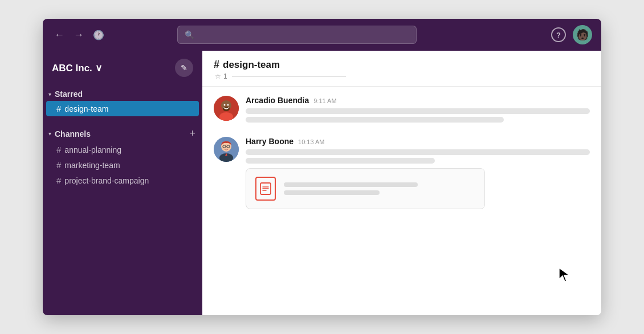 The height and width of the screenshot is (334, 644). Describe the element at coordinates (559, 35) in the screenshot. I see `help-button: ?` at that location.